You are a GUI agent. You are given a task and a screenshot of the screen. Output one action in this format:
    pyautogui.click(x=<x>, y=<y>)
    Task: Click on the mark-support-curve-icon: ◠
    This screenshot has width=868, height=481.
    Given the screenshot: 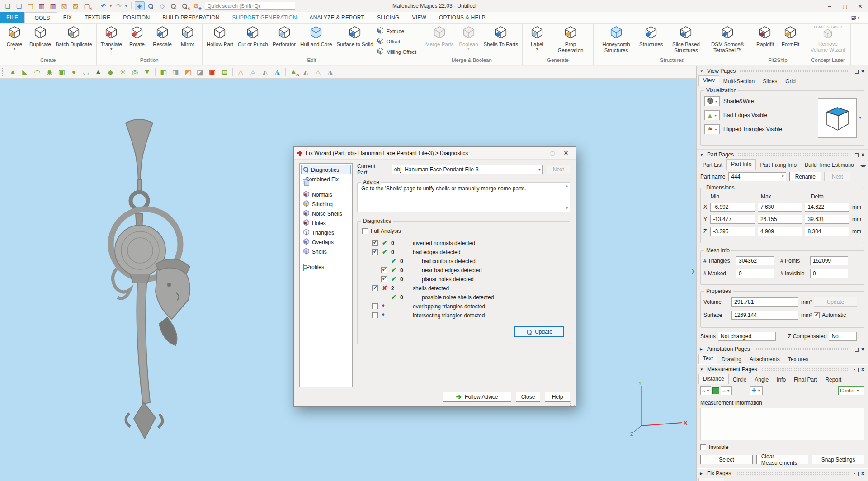 What is the action you would take?
    pyautogui.click(x=37, y=72)
    